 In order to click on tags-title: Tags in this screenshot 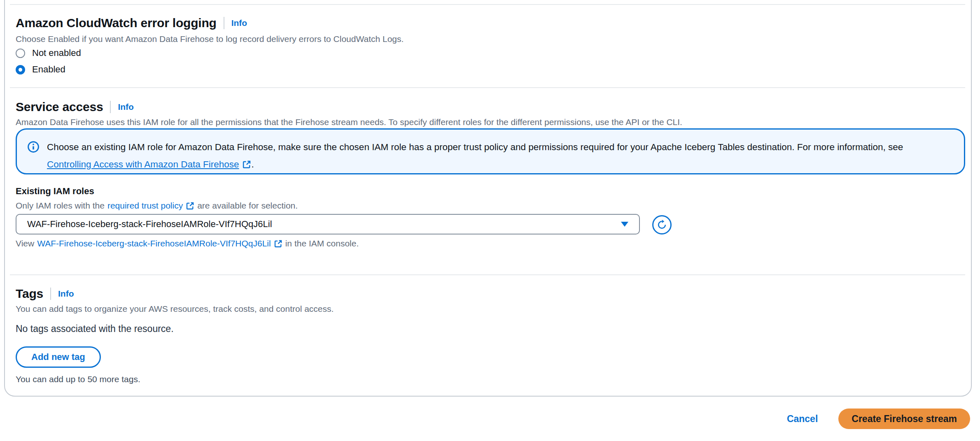, I will do `click(30, 294)`.